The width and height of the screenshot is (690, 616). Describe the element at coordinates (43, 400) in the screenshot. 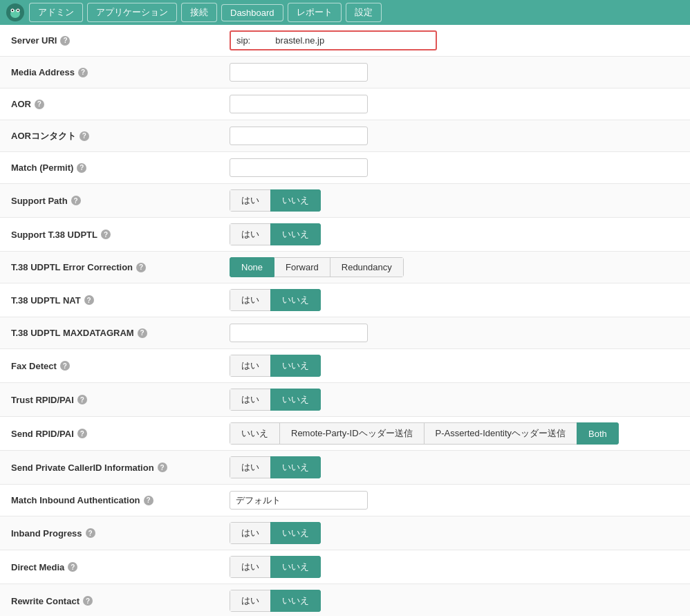

I see `label-text-trust-rpid: Trust RPID/PAI` at that location.